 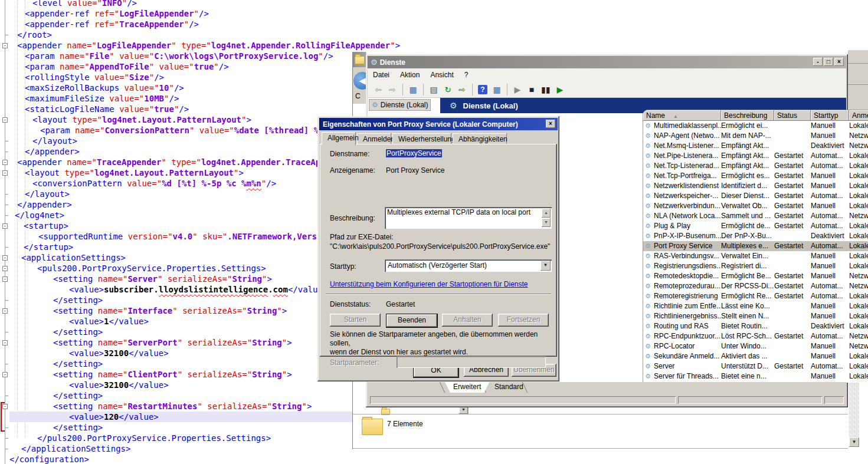 I want to click on table-row: ⚙Server für Threads...Bietet eine n...Ma…, so click(x=755, y=376).